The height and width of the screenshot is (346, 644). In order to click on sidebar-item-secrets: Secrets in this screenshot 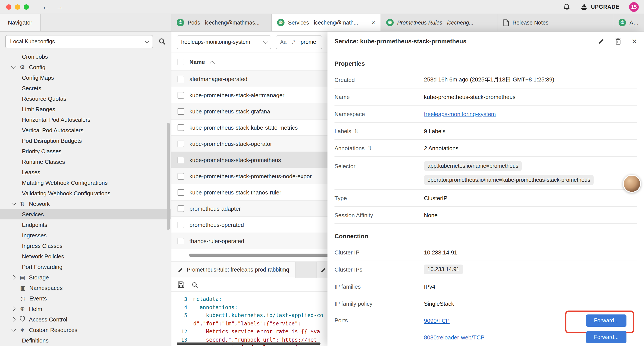, I will do `click(86, 88)`.